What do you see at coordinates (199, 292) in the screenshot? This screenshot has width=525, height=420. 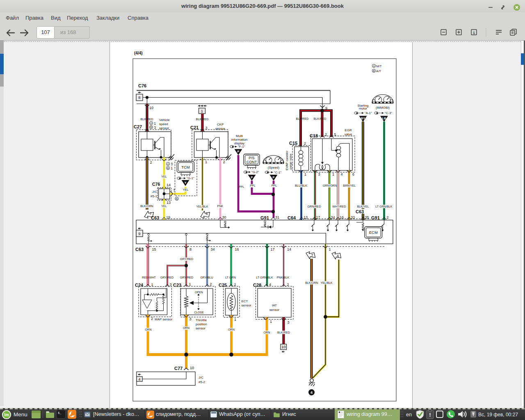 I see `svg-text: OPEN` at bounding box center [199, 292].